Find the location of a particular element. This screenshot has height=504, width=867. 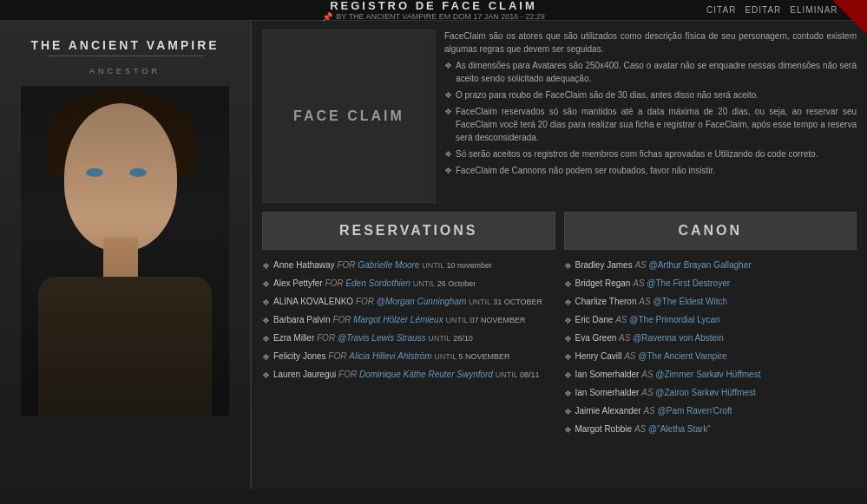

diamond-icon-5: ❖ is located at coordinates (448, 170).